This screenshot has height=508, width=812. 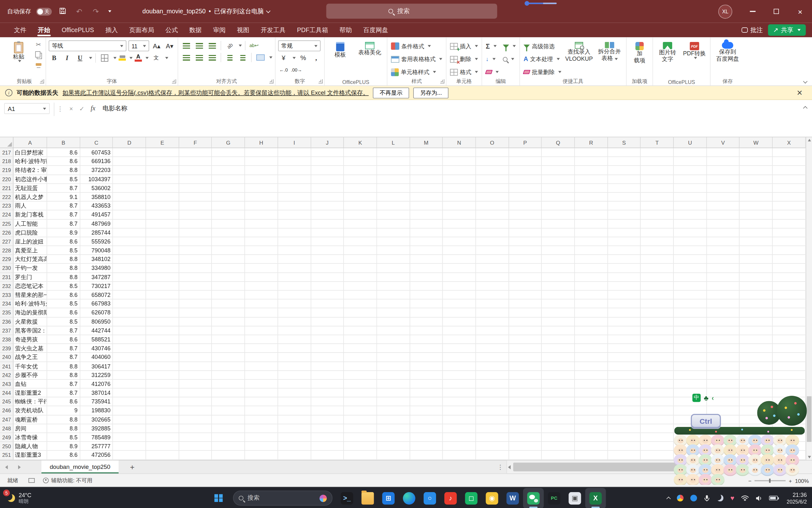 What do you see at coordinates (657, 375) in the screenshot?
I see `cell-T242` at bounding box center [657, 375].